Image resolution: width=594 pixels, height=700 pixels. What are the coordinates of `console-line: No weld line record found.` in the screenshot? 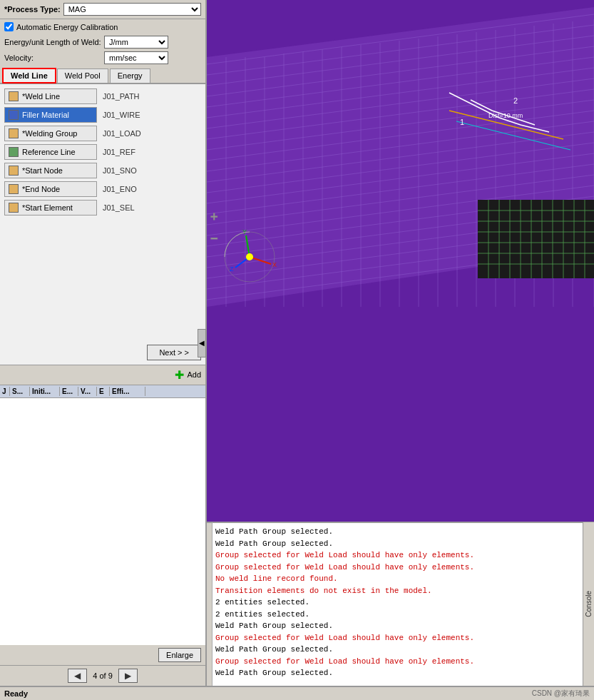 It's located at (398, 579).